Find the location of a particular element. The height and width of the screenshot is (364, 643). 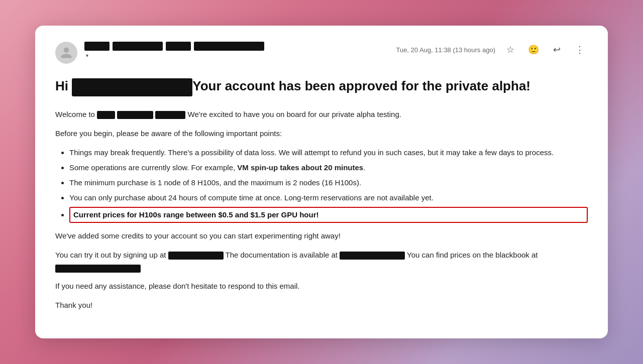

welcome-paragraph: Welcome to We're excited to have you on … is located at coordinates (322, 114).